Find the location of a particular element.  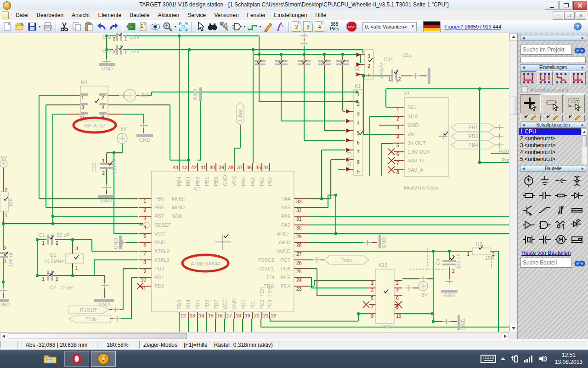

taskbar-target3001-button is located at coordinates (103, 359).